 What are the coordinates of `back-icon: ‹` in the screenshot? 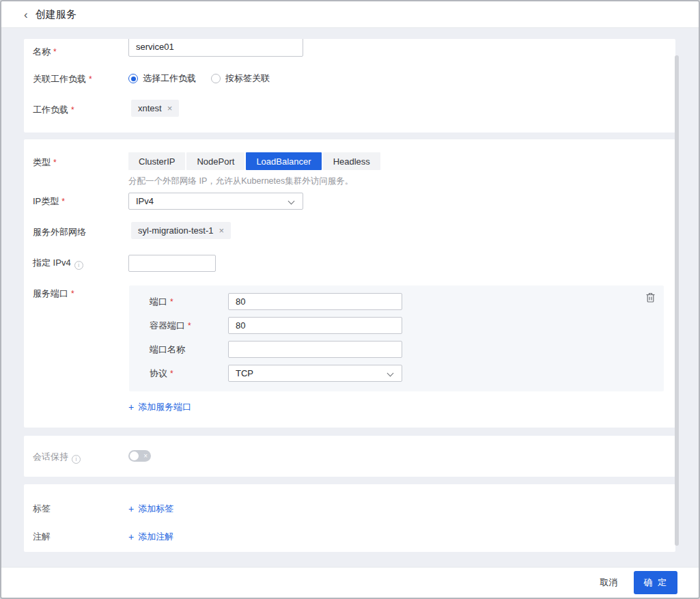 It's located at (26, 15).